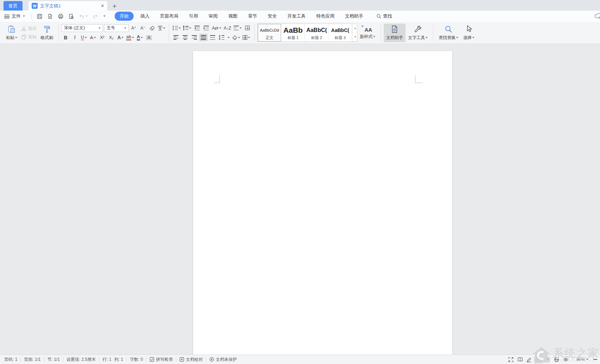 The height and width of the screenshot is (364, 600). Describe the element at coordinates (185, 37) in the screenshot. I see `align-center-button` at that location.